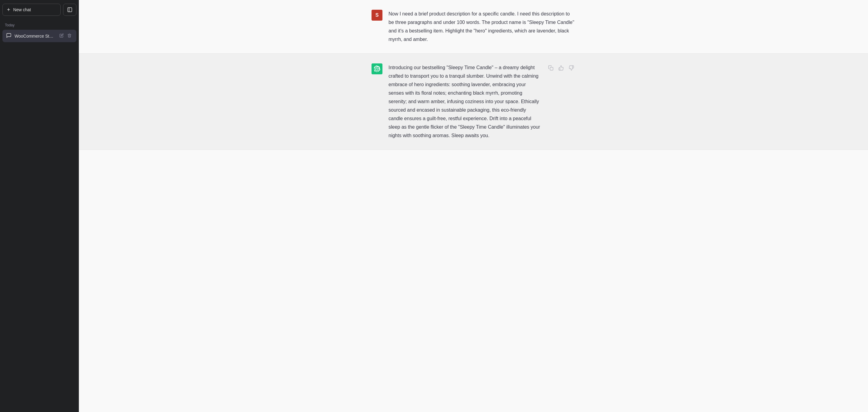 The height and width of the screenshot is (412, 868). I want to click on delete-chat-button, so click(69, 36).